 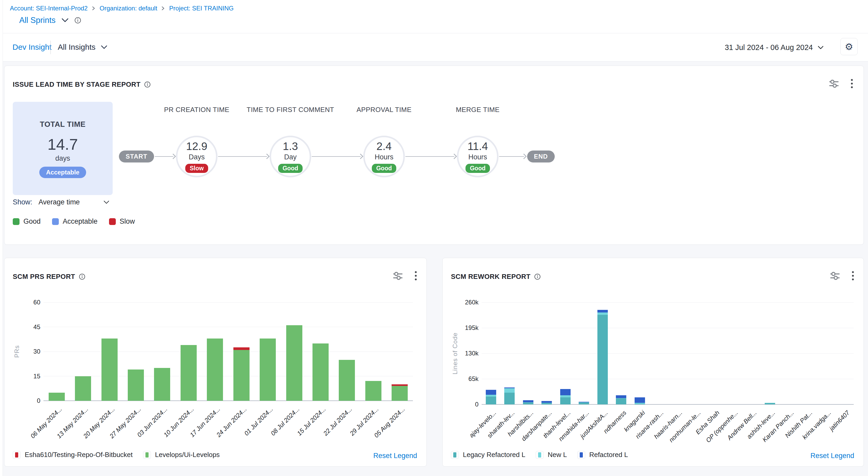 What do you see at coordinates (80, 221) in the screenshot?
I see `legend-label: Acceptable` at bounding box center [80, 221].